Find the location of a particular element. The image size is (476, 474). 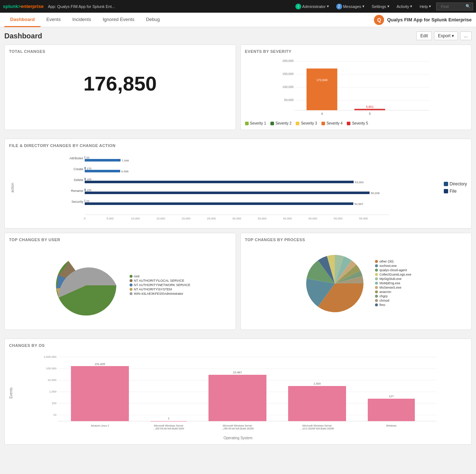

page-title: Dashboard is located at coordinates (23, 36).